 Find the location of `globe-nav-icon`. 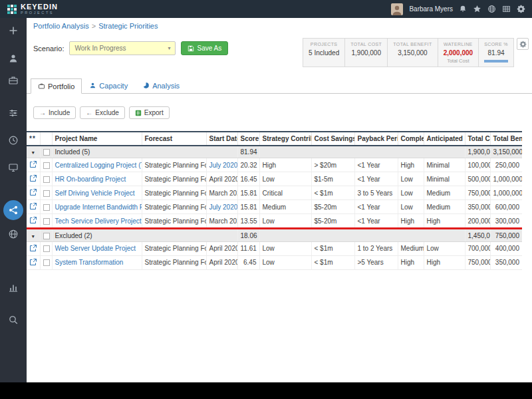

globe-nav-icon is located at coordinates (13, 234).